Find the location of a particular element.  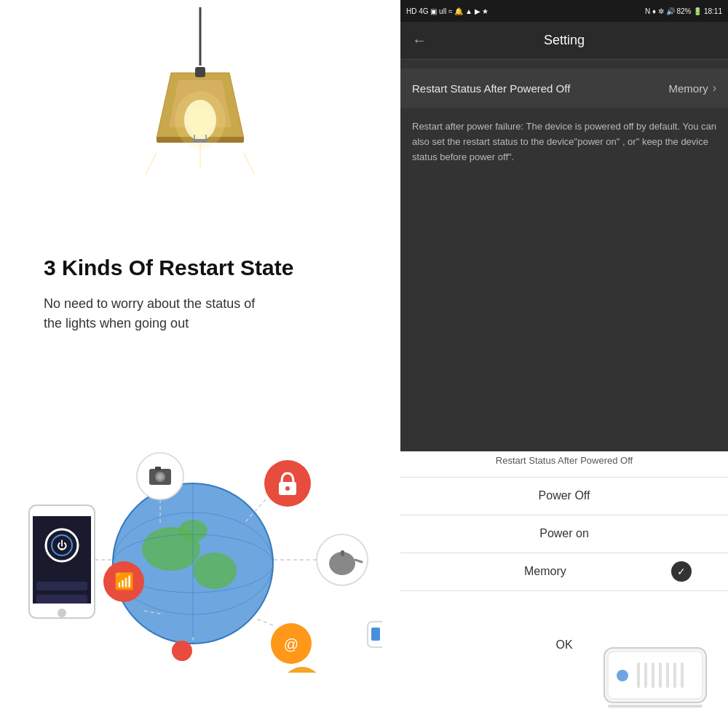

power-on-label: Power on is located at coordinates (564, 534).